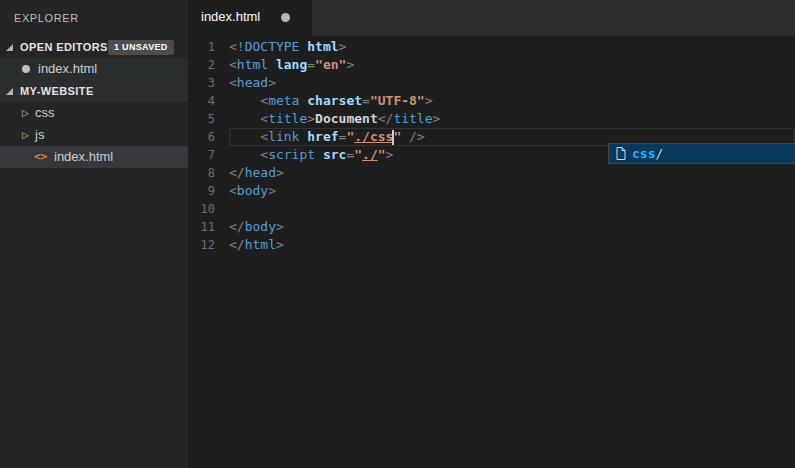 The image size is (795, 468). What do you see at coordinates (208, 101) in the screenshot?
I see `line-number: 4` at bounding box center [208, 101].